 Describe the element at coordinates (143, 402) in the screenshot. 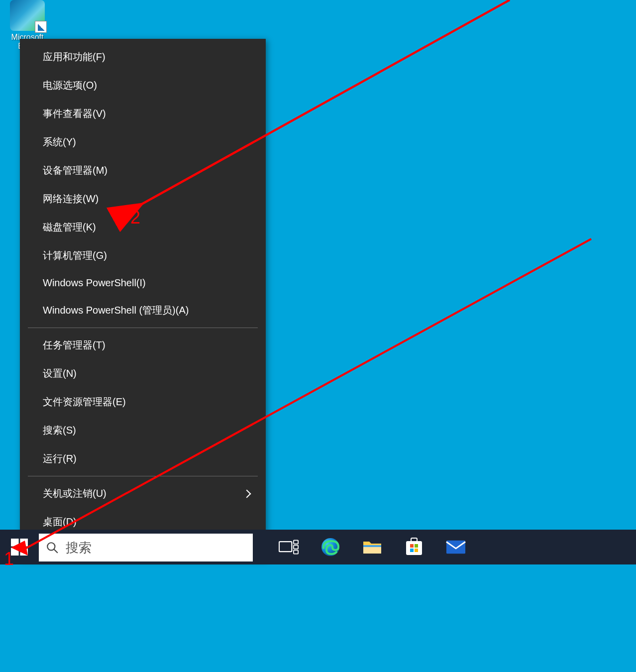

I see `menu-file-explorer: 文件资源管理器(E)` at that location.